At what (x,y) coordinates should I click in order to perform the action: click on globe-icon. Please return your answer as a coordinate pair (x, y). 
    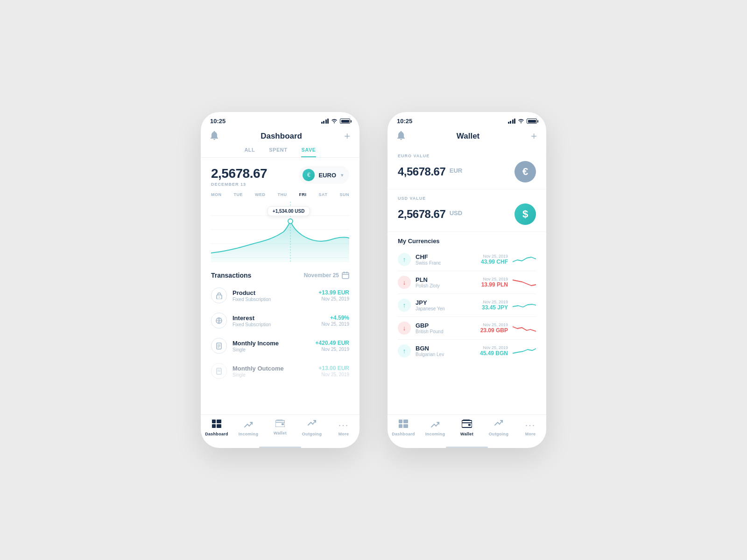
    Looking at the image, I should click on (219, 321).